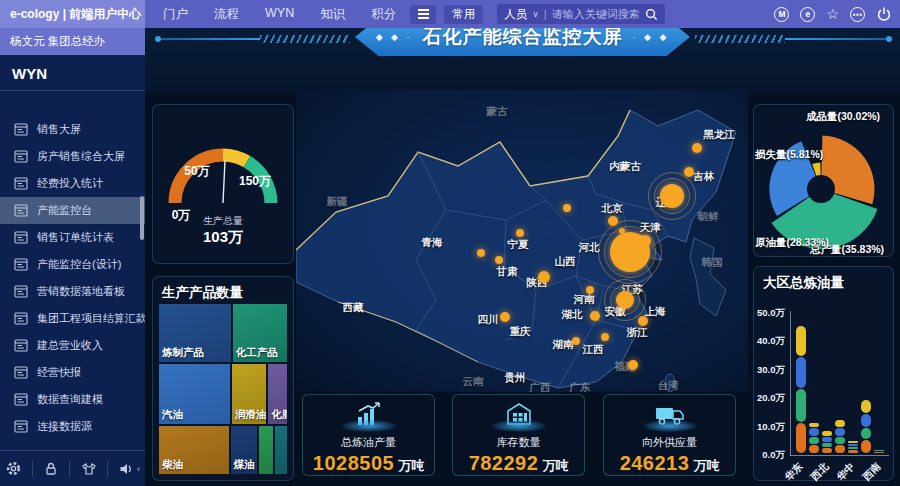 This screenshot has height=486, width=900. What do you see at coordinates (670, 442) in the screenshot?
I see `kpi-label: 向外供应量` at bounding box center [670, 442].